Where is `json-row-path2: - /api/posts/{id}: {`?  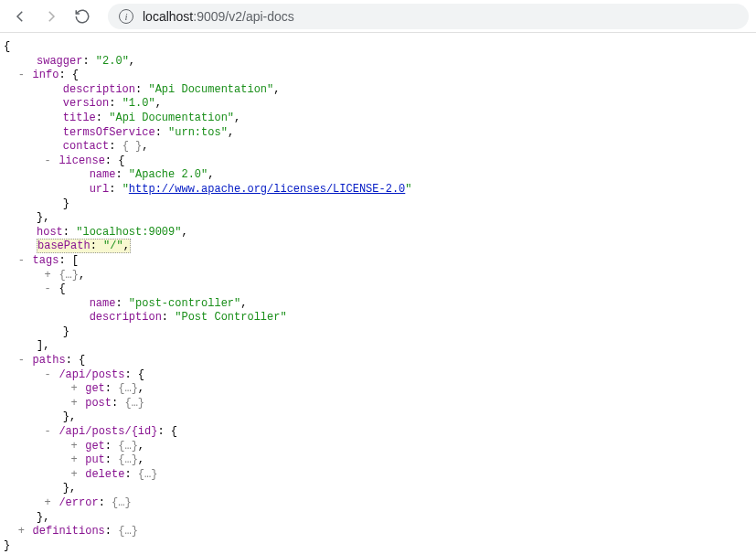
json-row-path2: - /api/posts/{id}: { is located at coordinates (378, 432).